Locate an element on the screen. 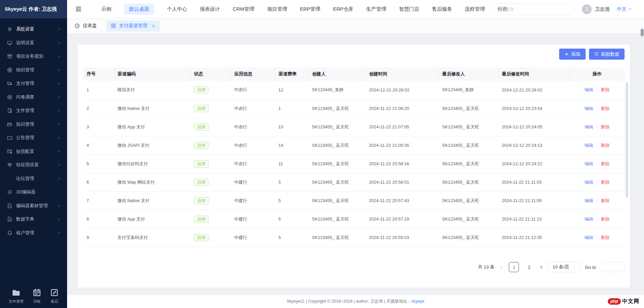 The width and height of the screenshot is (644, 308). status-badge: 启用 is located at coordinates (201, 127).